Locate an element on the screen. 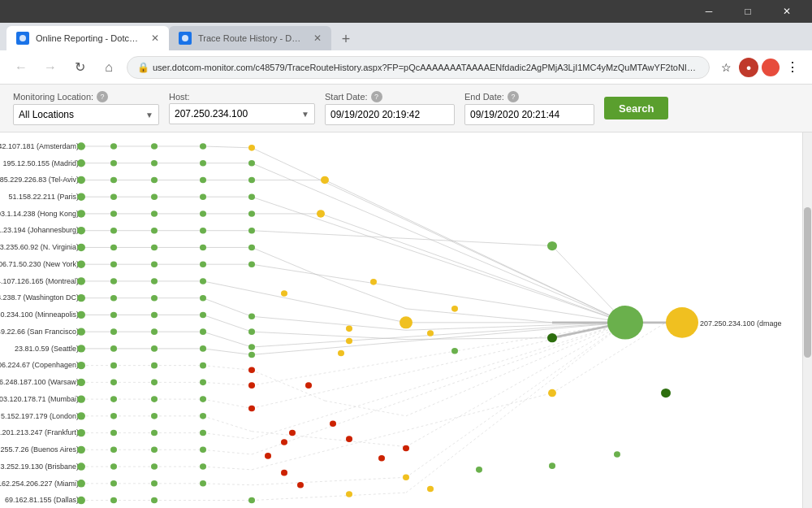 The height and width of the screenshot is (508, 812). home-button: ⌂ is located at coordinates (109, 67).